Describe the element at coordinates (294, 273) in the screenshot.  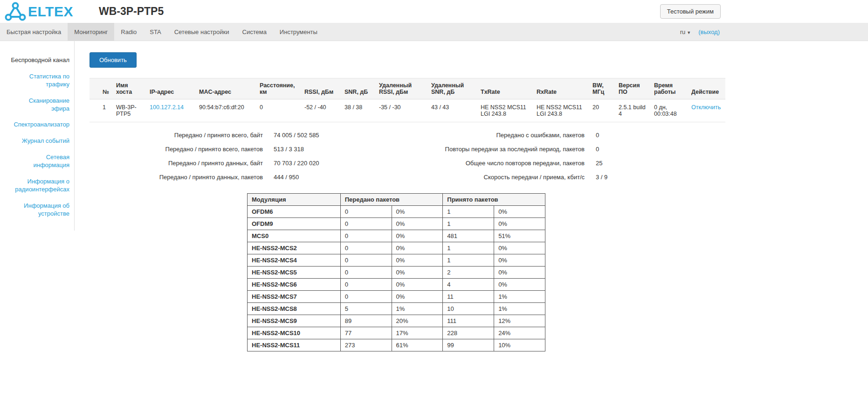
I see `mod-name: HE-NSS2-MCS5` at that location.